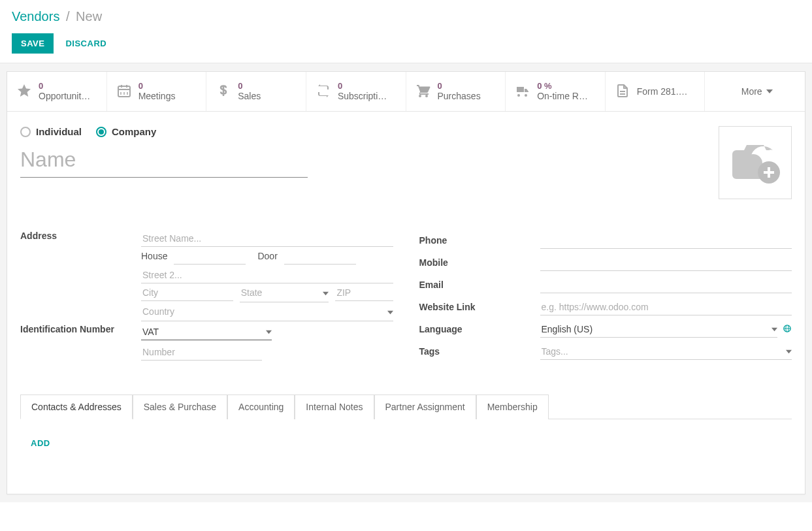  I want to click on stat-label: Meetings, so click(157, 96).